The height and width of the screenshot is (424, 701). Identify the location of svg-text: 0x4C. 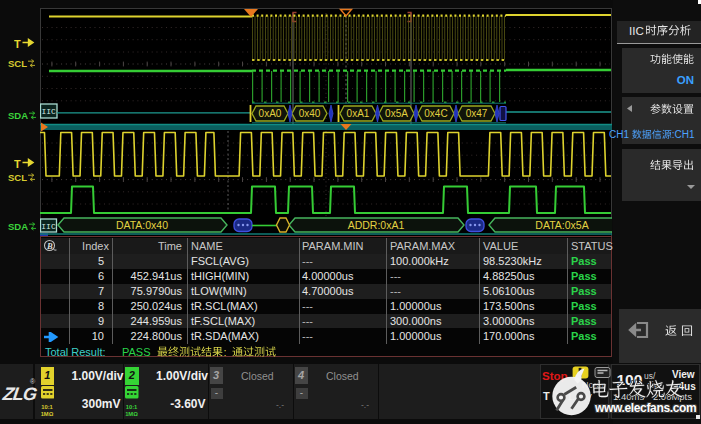
(436, 114).